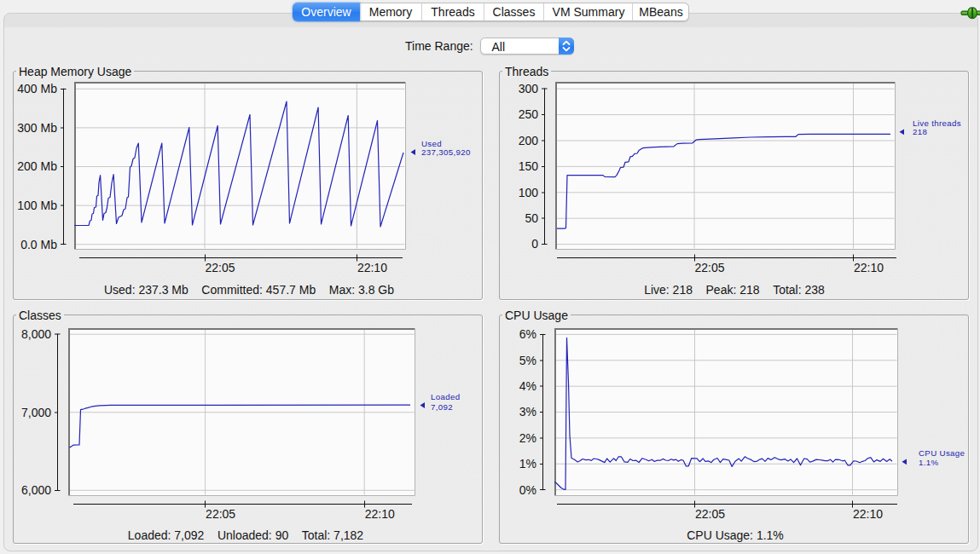 The height and width of the screenshot is (554, 980). Describe the element at coordinates (446, 152) in the screenshot. I see `svg-text: 237,305,920` at that location.